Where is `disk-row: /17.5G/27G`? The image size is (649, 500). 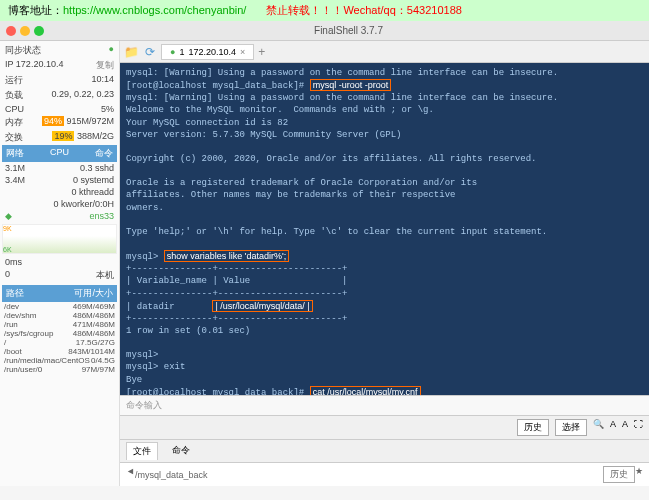 disk-row: /17.5G/27G is located at coordinates (60, 342).